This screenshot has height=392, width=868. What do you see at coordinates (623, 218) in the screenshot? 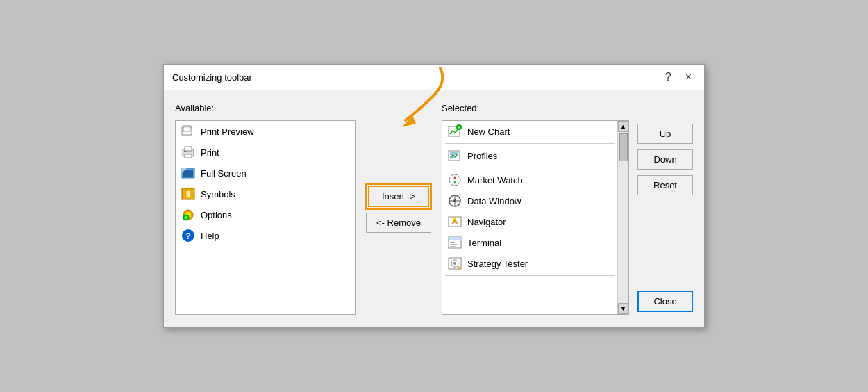
I see `scrollbar: ▲ ▼` at bounding box center [623, 218].